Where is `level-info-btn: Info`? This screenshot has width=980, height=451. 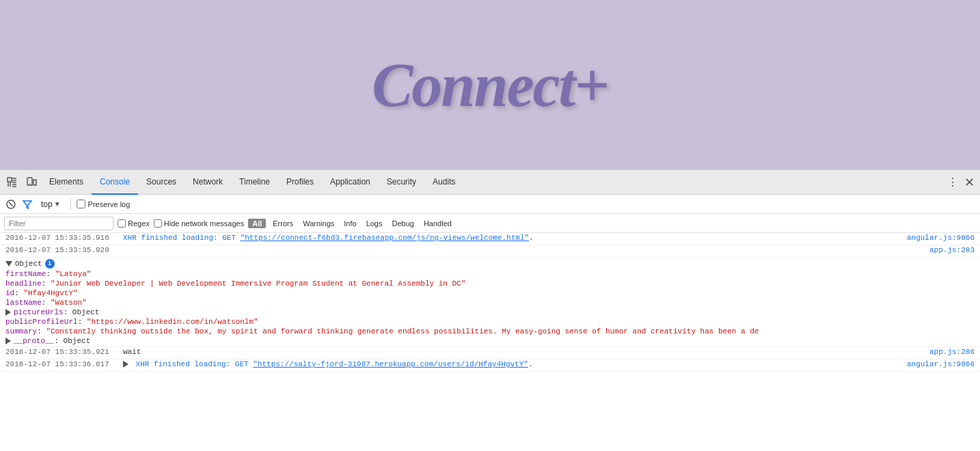 level-info-btn: Info is located at coordinates (350, 223).